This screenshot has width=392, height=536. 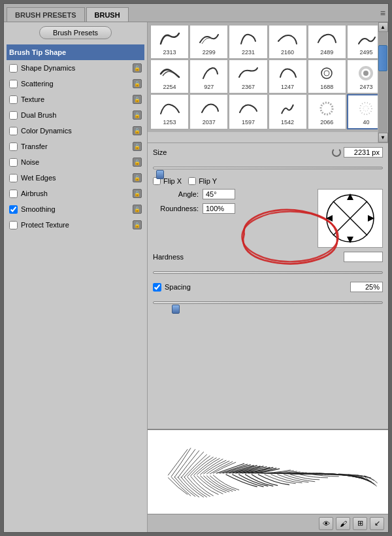 What do you see at coordinates (209, 76) in the screenshot?
I see `brush-thumb-927: 927` at bounding box center [209, 76].